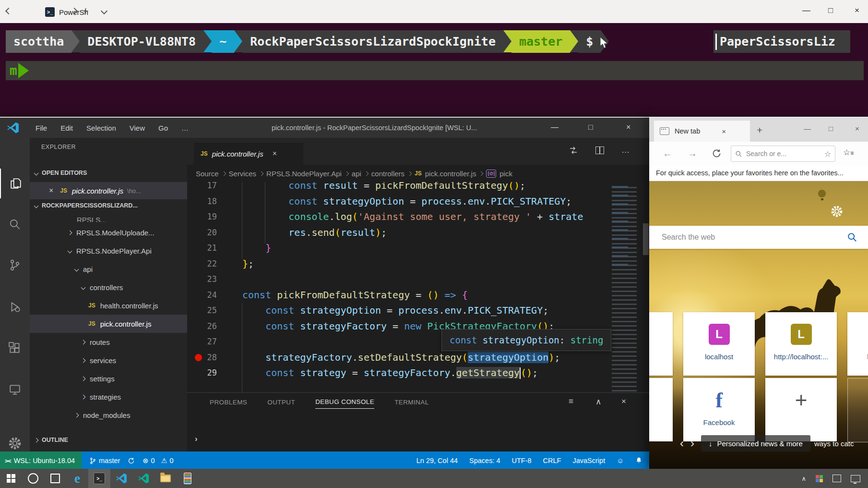 The height and width of the screenshot is (488, 868). What do you see at coordinates (591, 127) in the screenshot?
I see `vscode-maximize-button: □` at bounding box center [591, 127].